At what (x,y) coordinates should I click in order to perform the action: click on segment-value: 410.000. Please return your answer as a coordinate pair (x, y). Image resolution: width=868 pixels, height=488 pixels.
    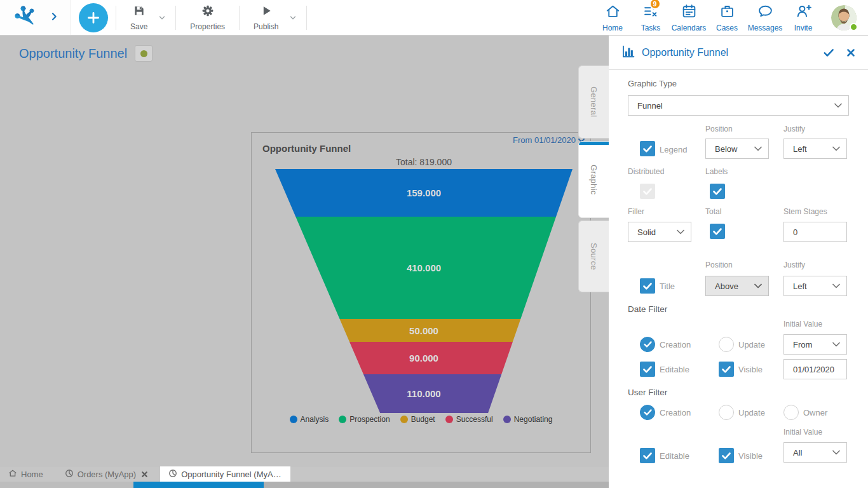
    Looking at the image, I should click on (424, 268).